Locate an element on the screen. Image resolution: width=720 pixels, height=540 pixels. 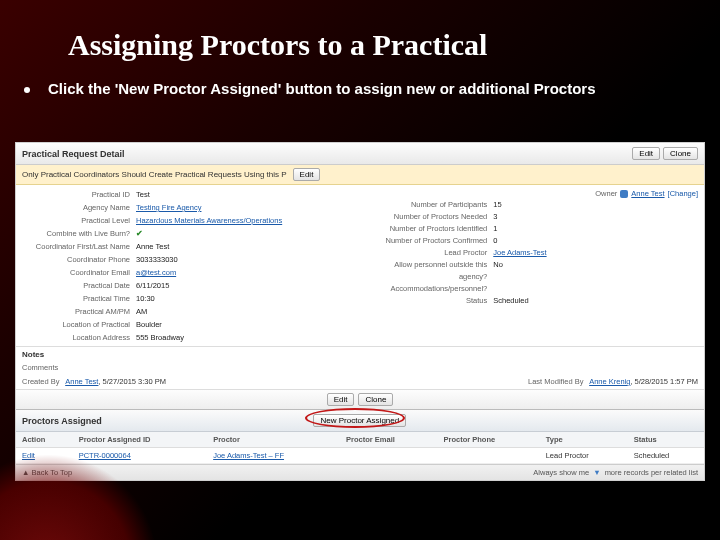
comments-label: Comments is located at coordinates (40, 368).